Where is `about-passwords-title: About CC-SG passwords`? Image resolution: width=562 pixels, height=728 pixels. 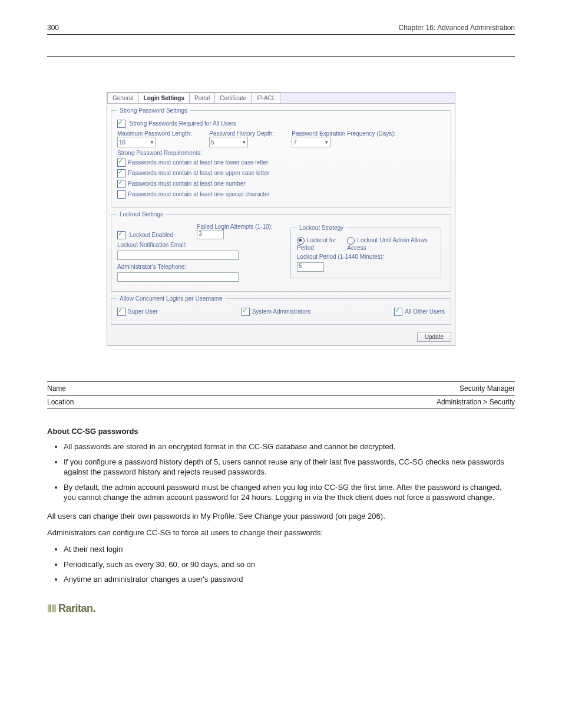 about-passwords-title: About CC-SG passwords is located at coordinates (281, 431).